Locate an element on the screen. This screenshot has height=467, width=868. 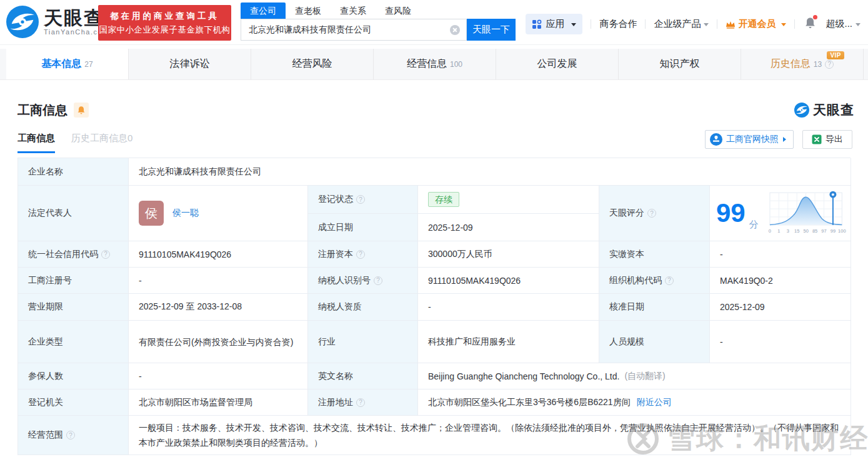
field-label: 工商注册号 is located at coordinates (74, 281).